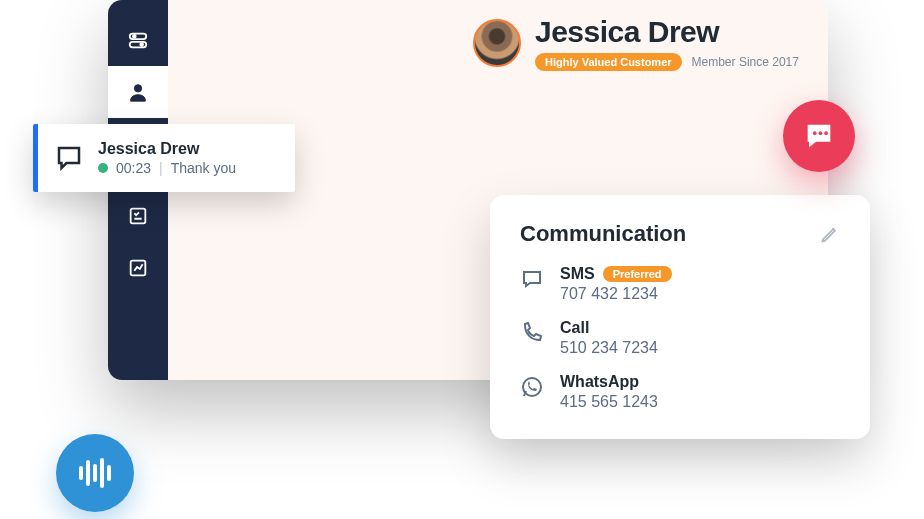  Describe the element at coordinates (600, 382) in the screenshot. I see `channel-label: WhatsApp` at that location.